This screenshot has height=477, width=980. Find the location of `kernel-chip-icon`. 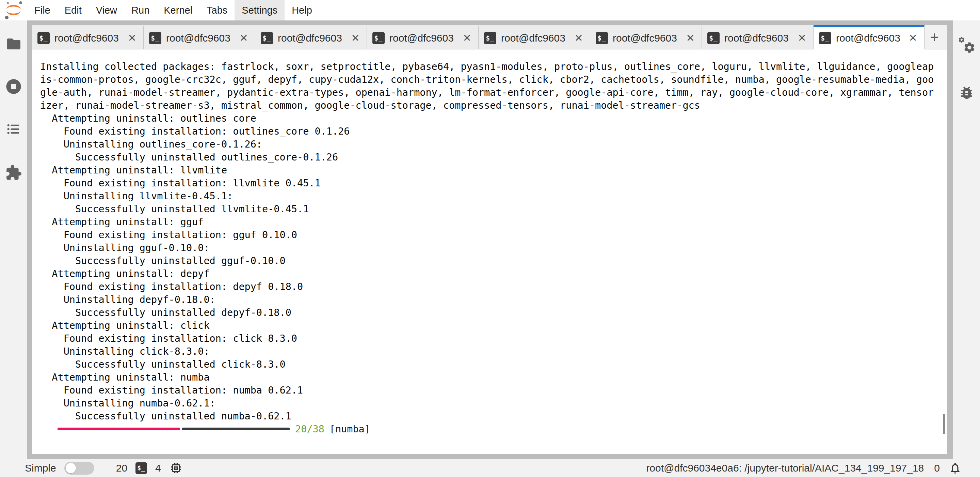

kernel-chip-icon is located at coordinates (176, 468).